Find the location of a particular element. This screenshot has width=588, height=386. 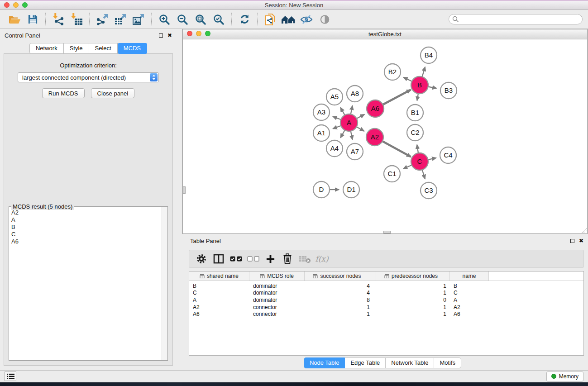

hide-selected-button is located at coordinates (306, 19).